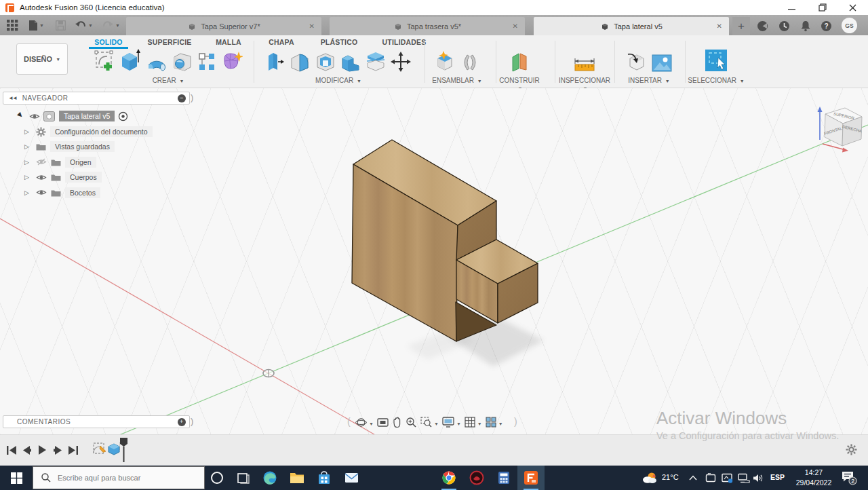 The image size is (868, 490). I want to click on add-comment-button: +, so click(182, 422).